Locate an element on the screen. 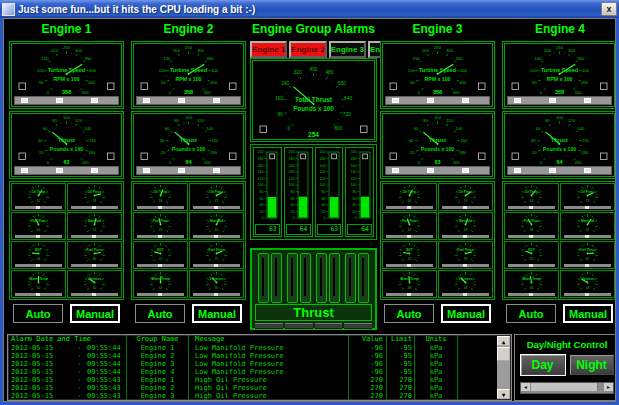  small-gauge-dial: Manifold58 is located at coordinates (466, 224).